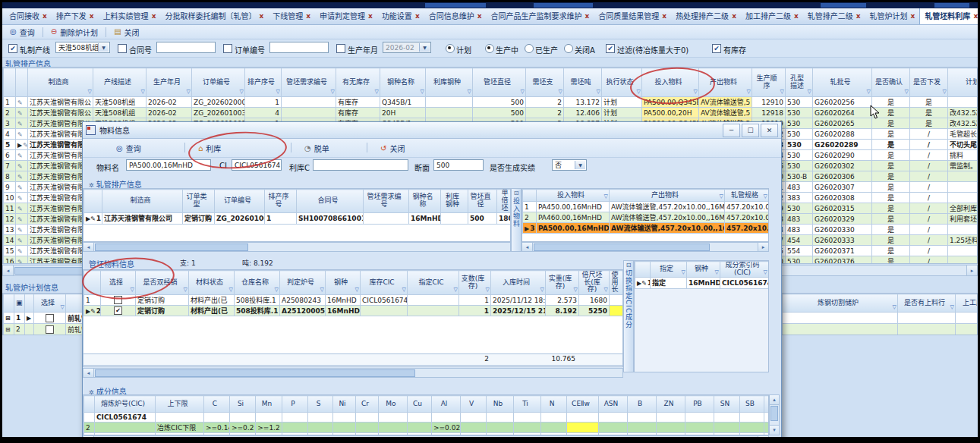  I want to click on cell: G26020333, so click(843, 240).